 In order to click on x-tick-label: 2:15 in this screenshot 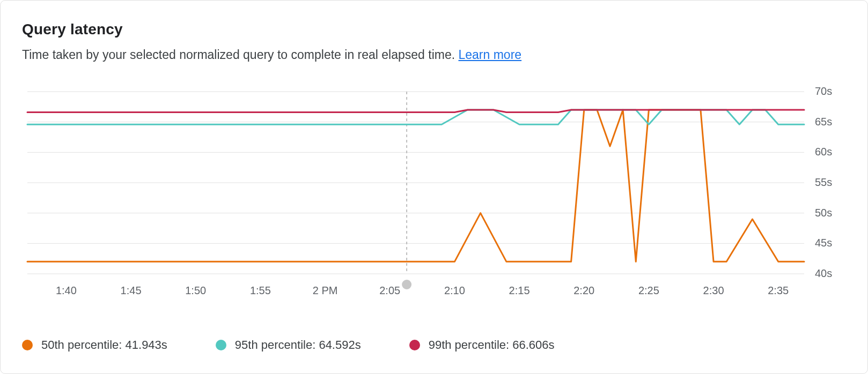, I will do `click(519, 290)`.